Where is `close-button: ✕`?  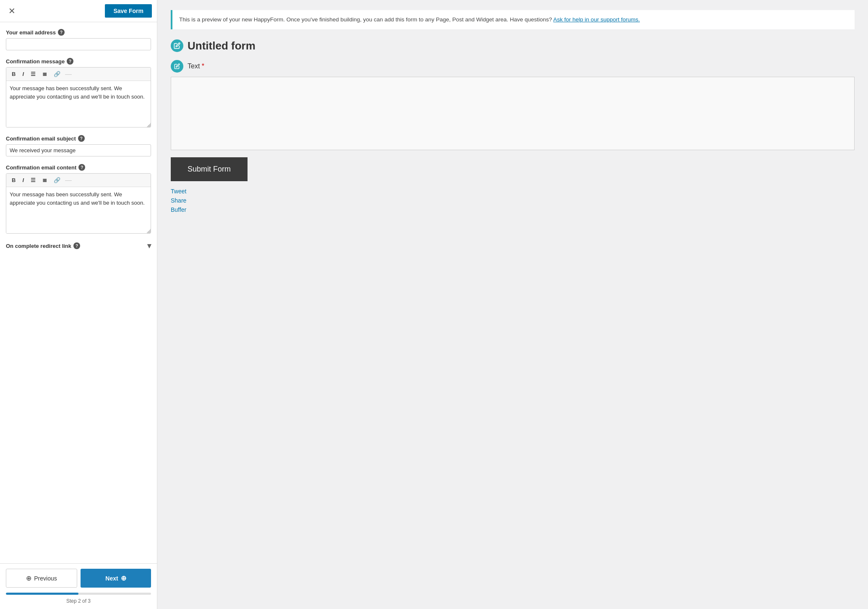
close-button: ✕ is located at coordinates (12, 11).